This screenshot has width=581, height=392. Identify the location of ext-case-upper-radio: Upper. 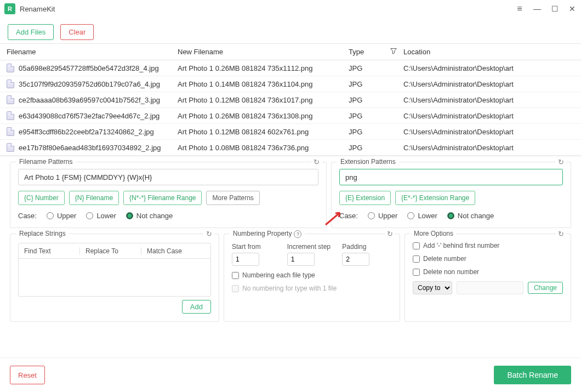
(383, 216).